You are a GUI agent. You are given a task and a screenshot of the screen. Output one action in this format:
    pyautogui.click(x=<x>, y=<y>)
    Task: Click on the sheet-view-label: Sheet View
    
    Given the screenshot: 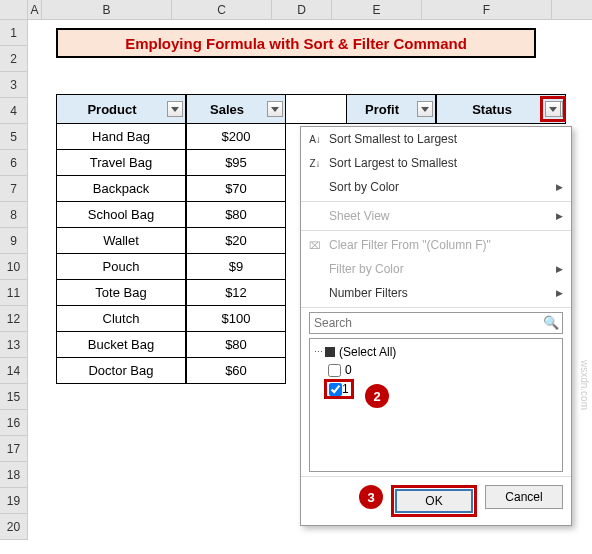 What is the action you would take?
    pyautogui.click(x=360, y=216)
    